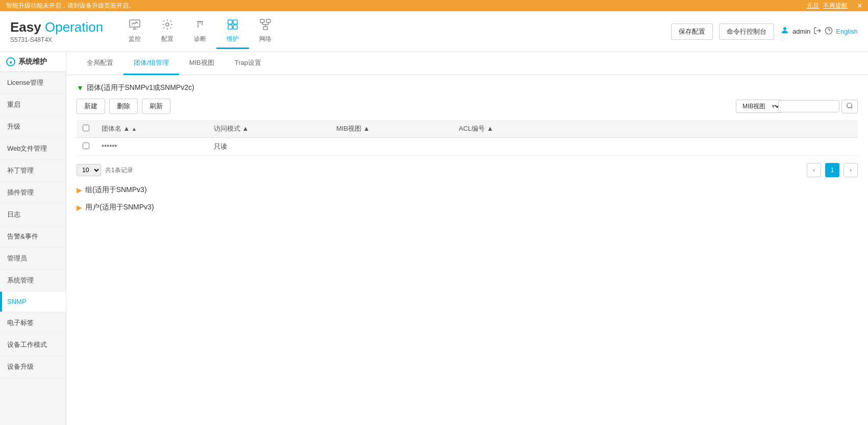 Image resolution: width=868 pixels, height=425 pixels. Describe the element at coordinates (200, 32) in the screenshot. I see `nav-diagnose: 诊断` at that location.